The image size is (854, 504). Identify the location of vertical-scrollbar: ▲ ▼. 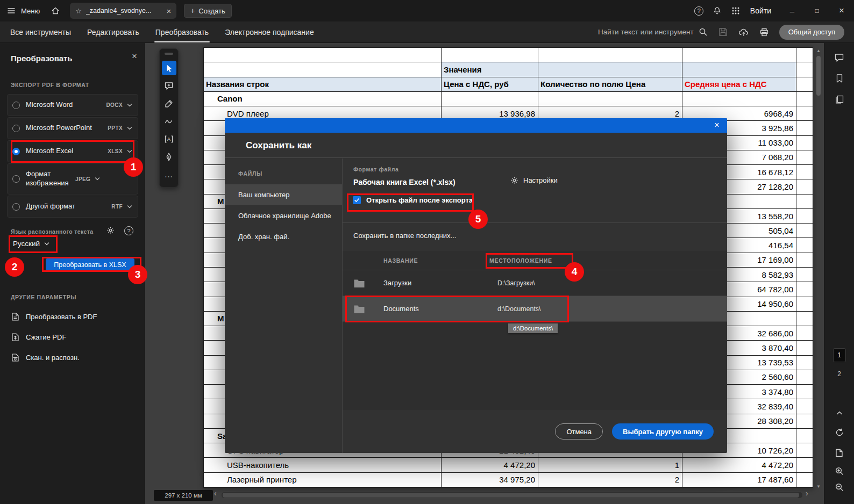
(819, 268).